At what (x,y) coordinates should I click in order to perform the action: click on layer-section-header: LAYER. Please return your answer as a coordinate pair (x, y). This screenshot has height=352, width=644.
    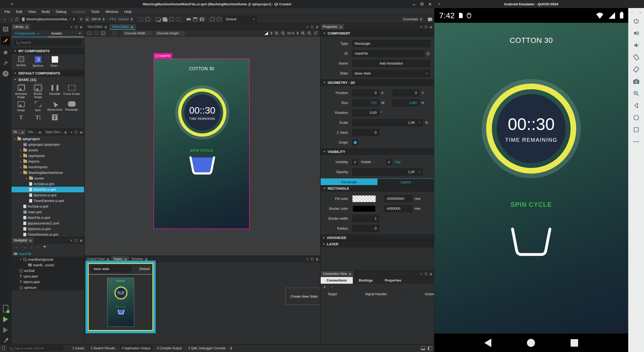
    Looking at the image, I should click on (377, 244).